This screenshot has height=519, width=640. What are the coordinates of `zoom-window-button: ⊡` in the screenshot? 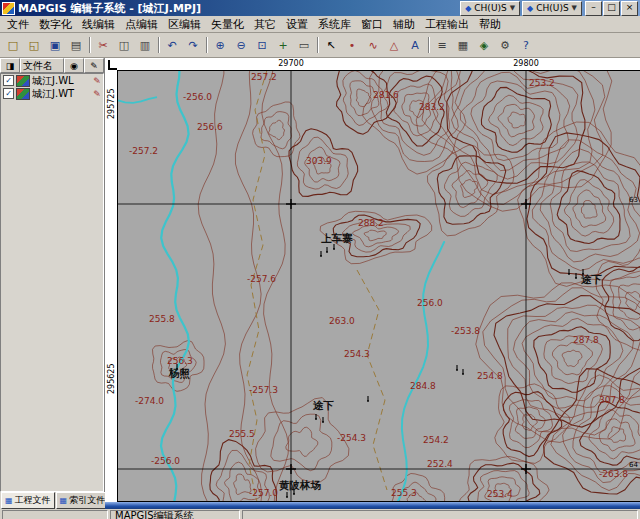 It's located at (262, 45).